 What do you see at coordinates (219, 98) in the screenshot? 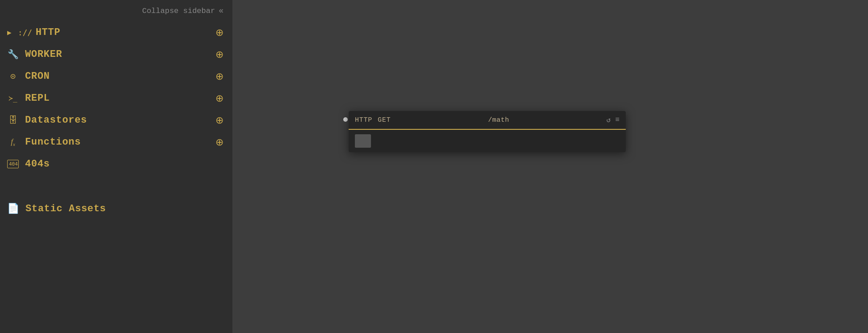
I see `repl-add-button: ⊕` at bounding box center [219, 98].